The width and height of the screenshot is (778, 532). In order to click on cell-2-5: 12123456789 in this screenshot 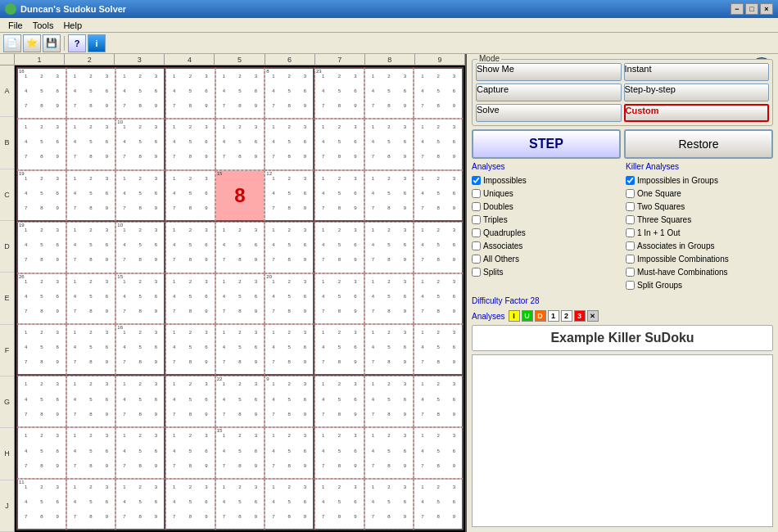, I will do `click(290, 196)`.